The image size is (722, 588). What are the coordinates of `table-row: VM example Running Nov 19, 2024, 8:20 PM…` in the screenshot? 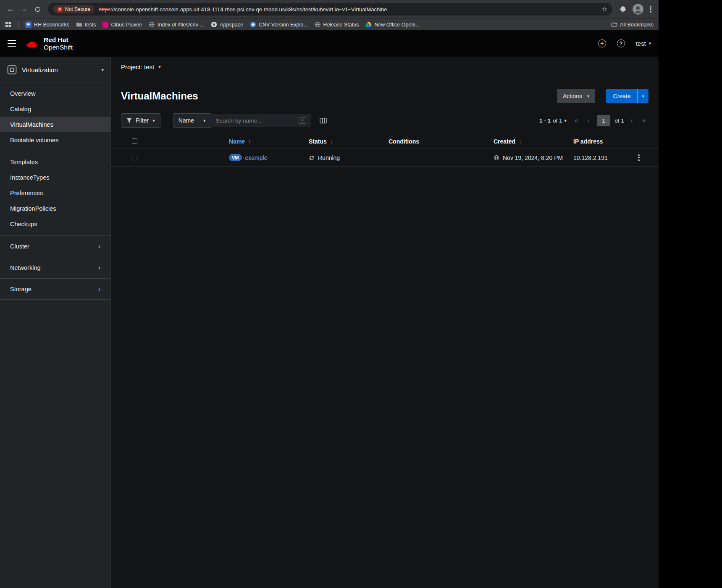 It's located at (385, 158).